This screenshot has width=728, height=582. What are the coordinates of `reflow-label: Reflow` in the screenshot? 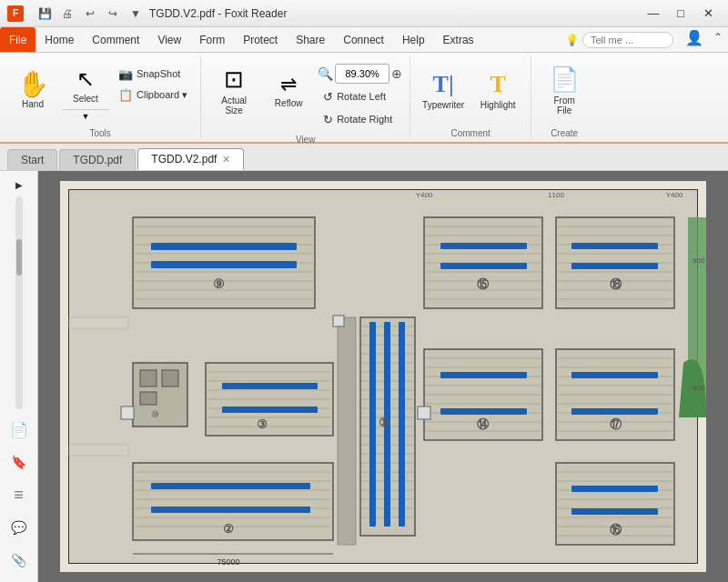 It's located at (289, 104).